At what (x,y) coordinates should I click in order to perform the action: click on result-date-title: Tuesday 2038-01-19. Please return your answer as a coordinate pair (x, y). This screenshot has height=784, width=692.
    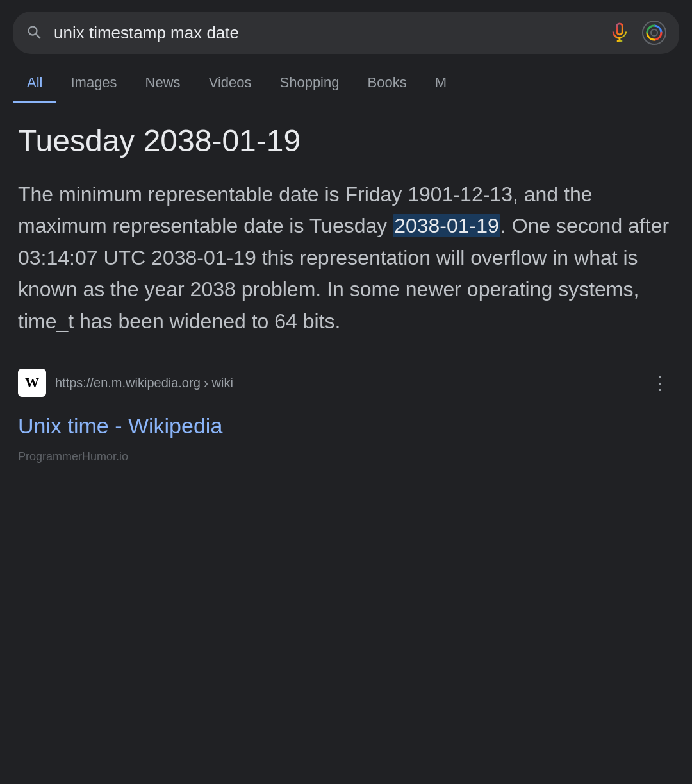
    Looking at the image, I should click on (346, 141).